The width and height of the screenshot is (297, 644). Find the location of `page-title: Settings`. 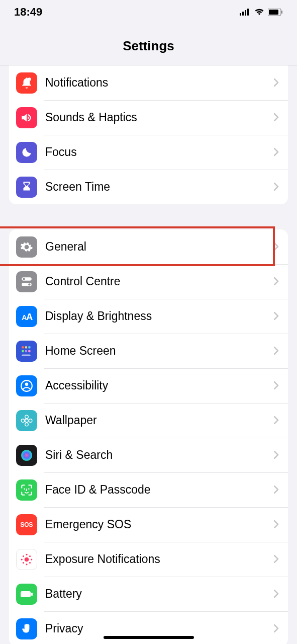

page-title: Settings is located at coordinates (149, 46).